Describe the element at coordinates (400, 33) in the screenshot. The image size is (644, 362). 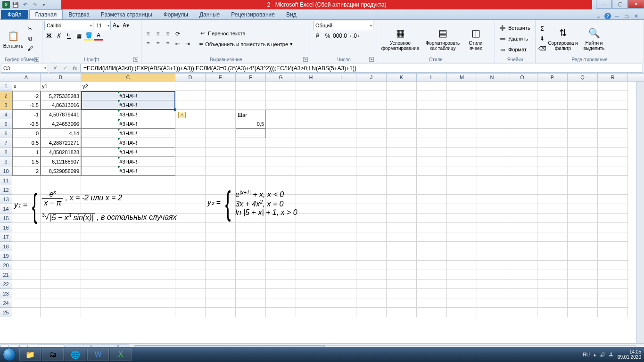
I see `cond-format-icon: ▦` at that location.